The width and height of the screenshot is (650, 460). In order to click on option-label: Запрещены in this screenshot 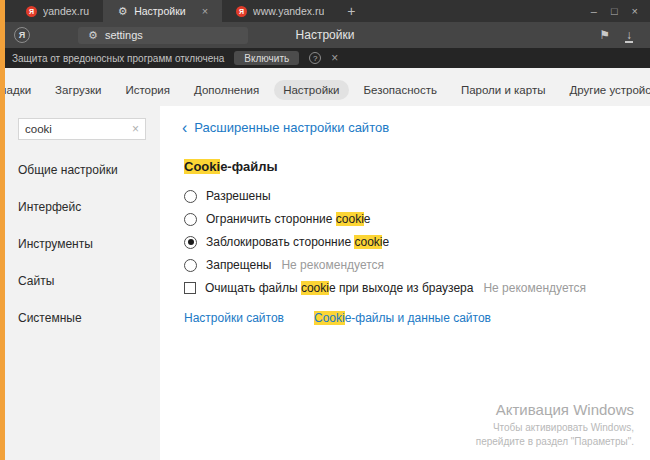, I will do `click(238, 265)`.